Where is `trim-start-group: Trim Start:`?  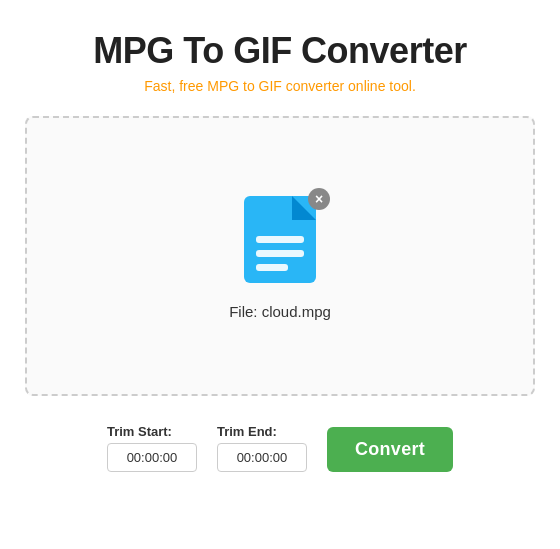
trim-start-group: Trim Start: is located at coordinates (152, 448).